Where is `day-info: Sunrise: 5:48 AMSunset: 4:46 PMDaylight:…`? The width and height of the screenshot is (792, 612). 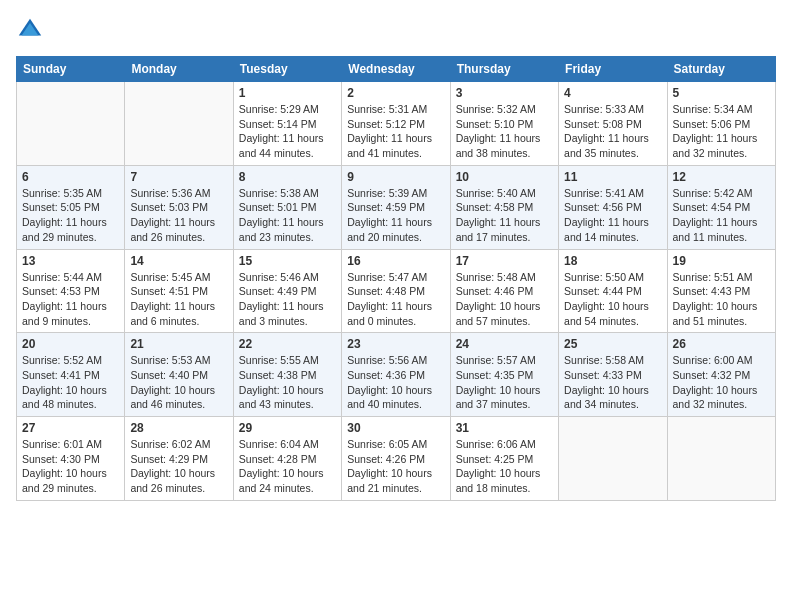
day-info: Sunrise: 5:48 AMSunset: 4:46 PMDaylight:… is located at coordinates (504, 300).